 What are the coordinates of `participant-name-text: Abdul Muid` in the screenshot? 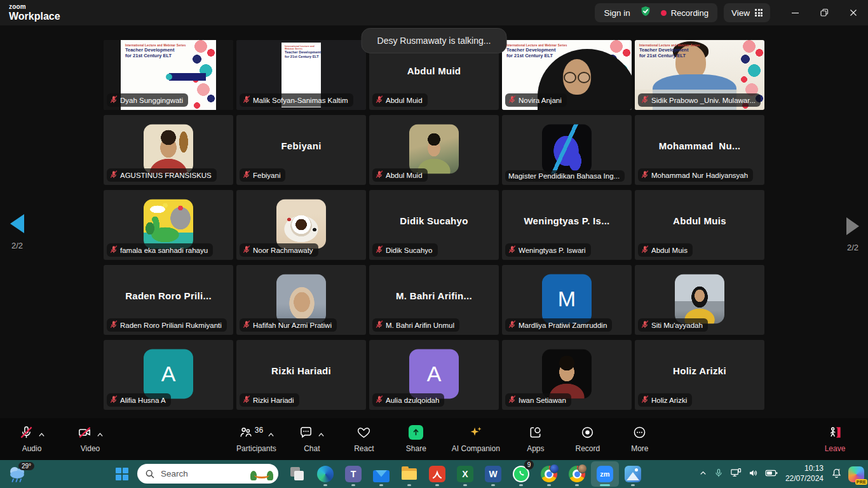 It's located at (404, 100).